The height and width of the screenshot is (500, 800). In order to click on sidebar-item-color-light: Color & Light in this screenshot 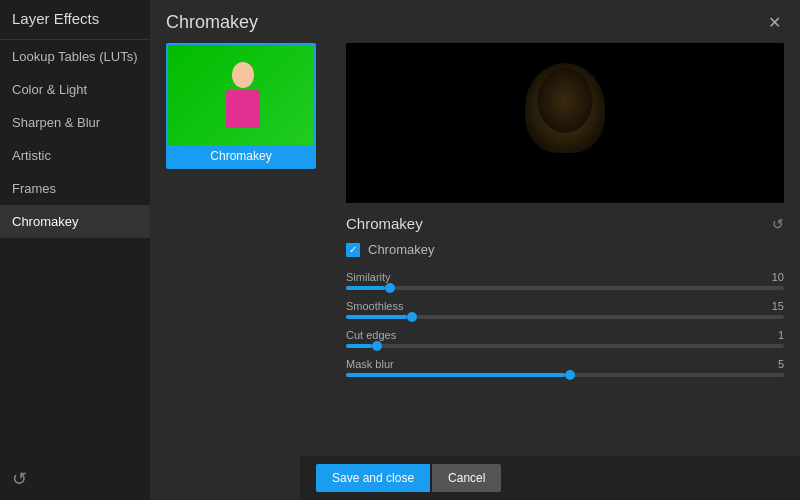, I will do `click(75, 90)`.